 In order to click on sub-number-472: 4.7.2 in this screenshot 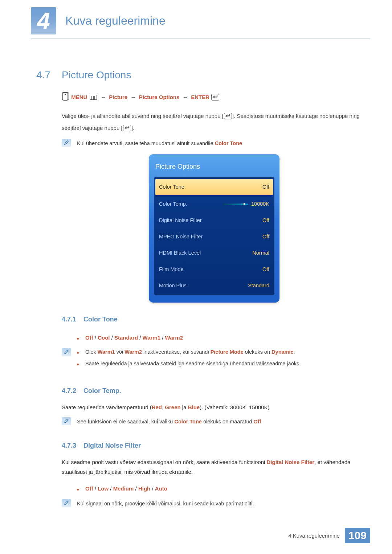, I will do `click(73, 391)`.